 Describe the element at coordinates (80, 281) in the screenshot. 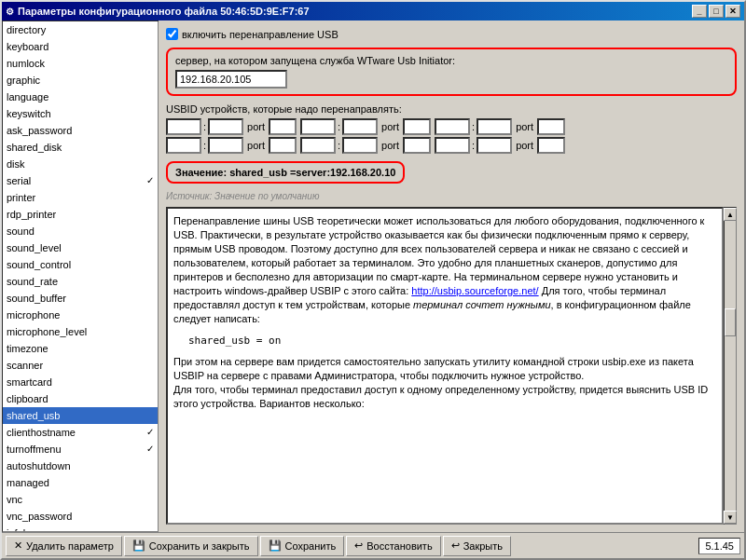

I see `sidebar-item-sound_rate: sound_rate` at that location.